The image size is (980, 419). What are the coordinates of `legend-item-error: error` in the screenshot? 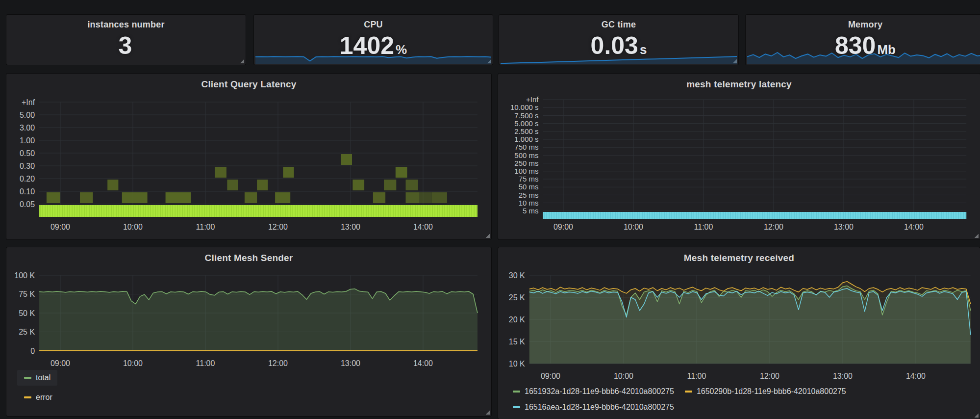 It's located at (38, 397).